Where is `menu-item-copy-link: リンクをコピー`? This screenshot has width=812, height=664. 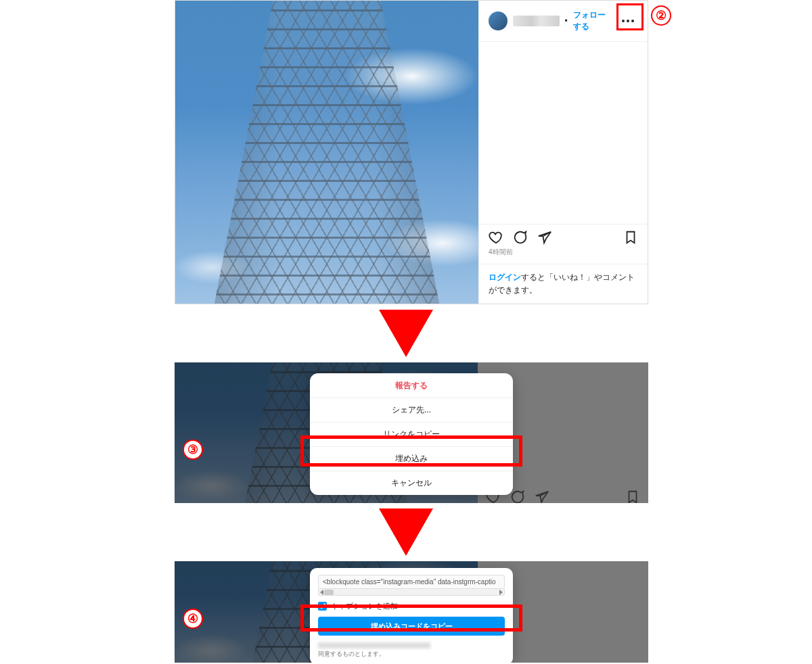
menu-item-copy-link: リンクをコピー is located at coordinates (411, 434).